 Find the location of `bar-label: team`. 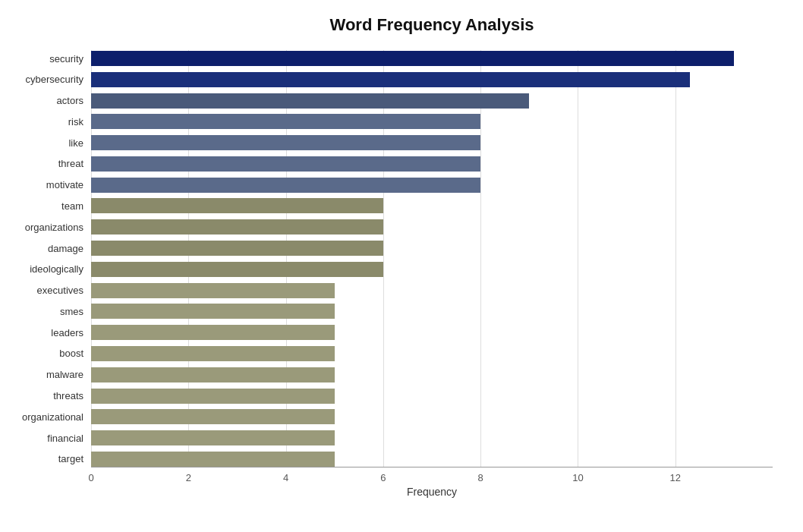

bar-label: team is located at coordinates (46, 206).